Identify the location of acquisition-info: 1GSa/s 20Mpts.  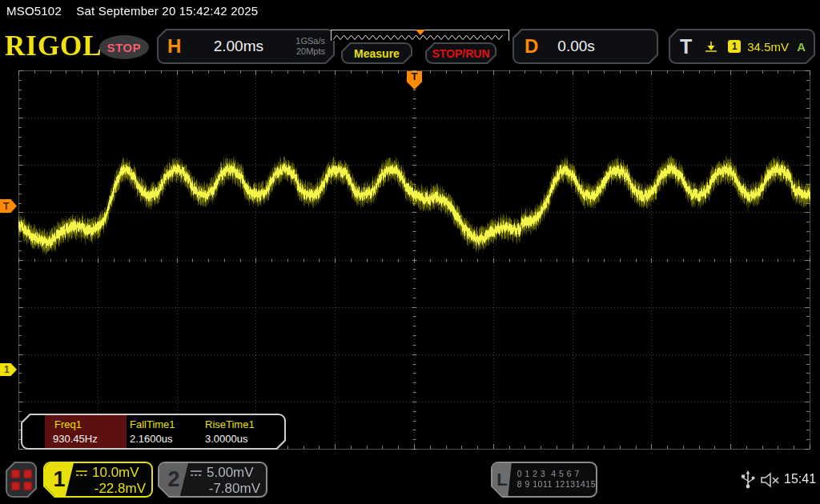
(311, 46).